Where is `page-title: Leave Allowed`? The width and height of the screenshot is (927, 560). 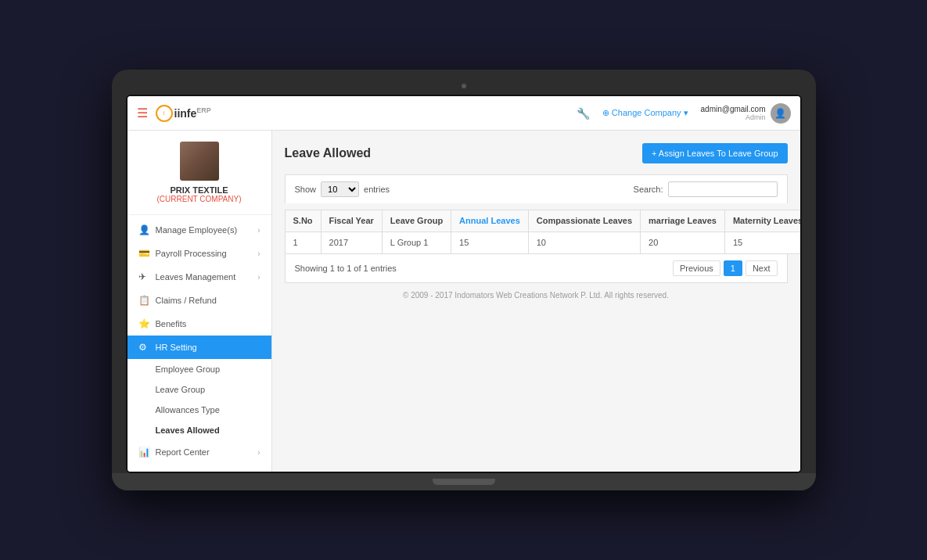 page-title: Leave Allowed is located at coordinates (329, 153).